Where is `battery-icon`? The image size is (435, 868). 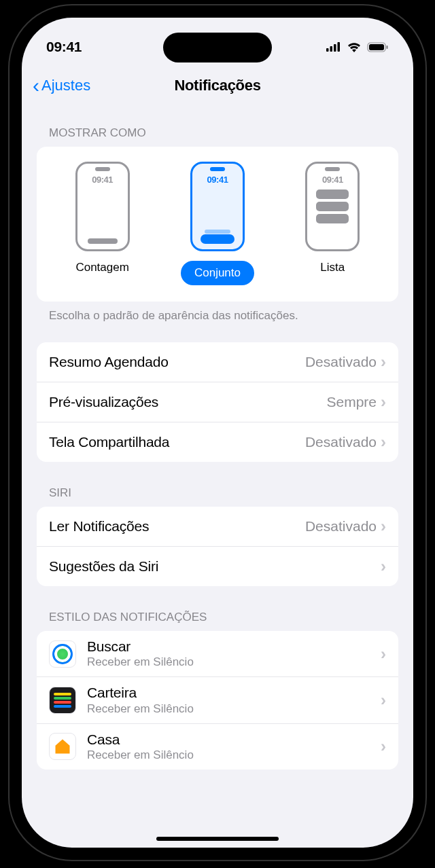 battery-icon is located at coordinates (378, 48).